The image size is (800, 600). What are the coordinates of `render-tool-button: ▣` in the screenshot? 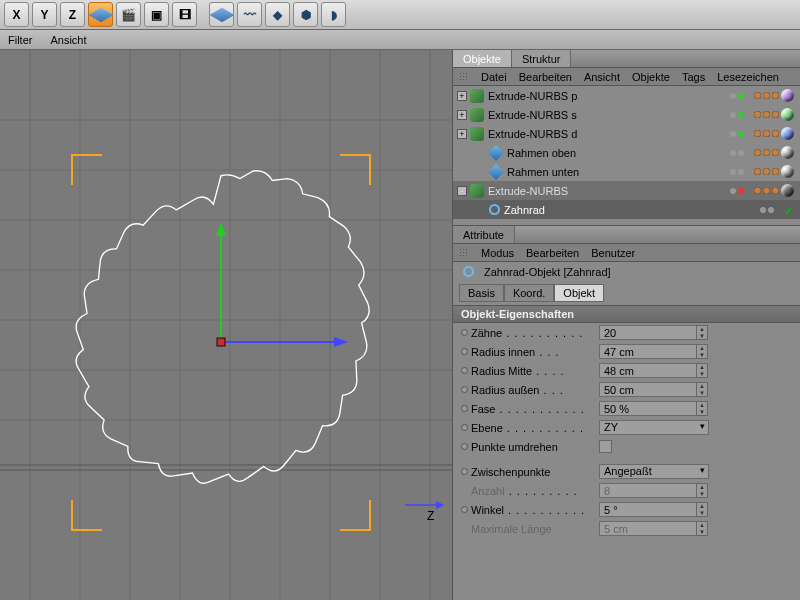 It's located at (156, 14).